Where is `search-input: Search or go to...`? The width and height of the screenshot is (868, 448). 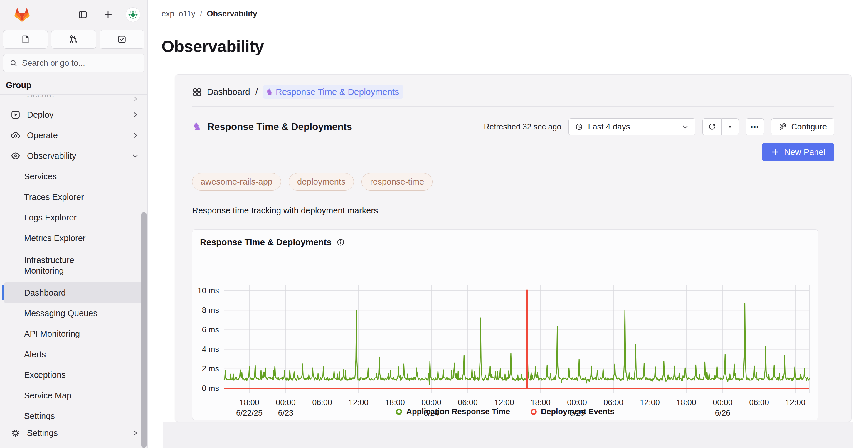
search-input: Search or go to... is located at coordinates (74, 63).